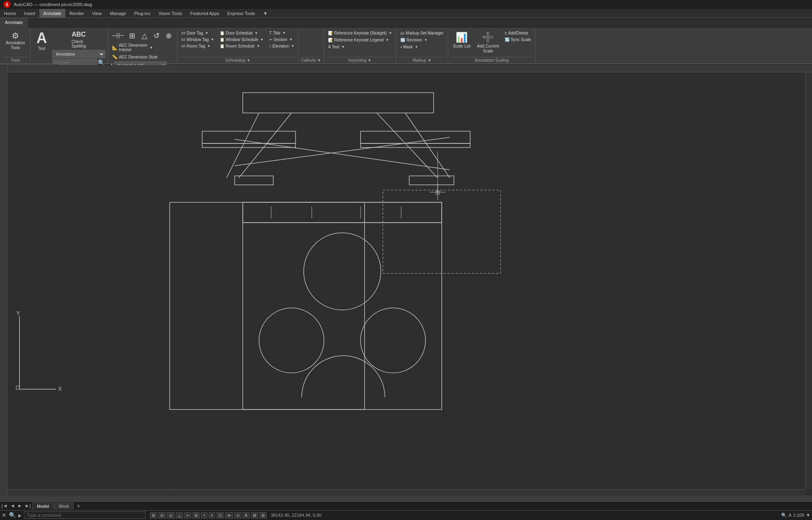  I want to click on status-osnap: △, so click(179, 515).